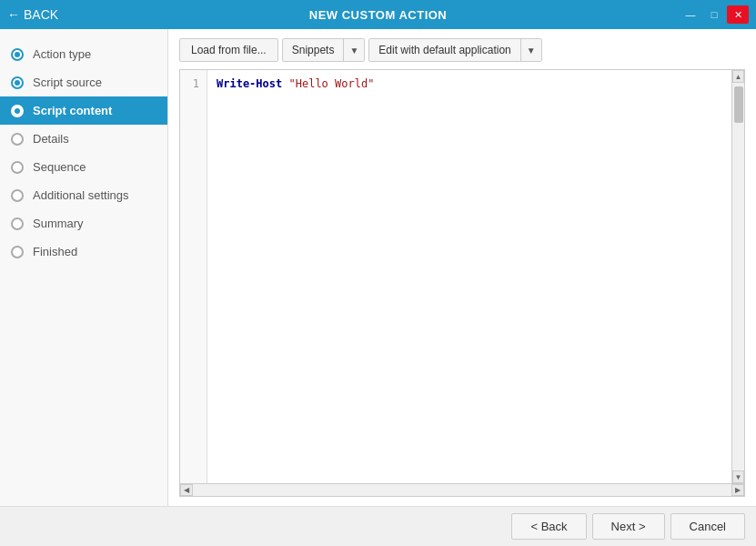 This screenshot has height=546, width=756. Describe the element at coordinates (738, 15) in the screenshot. I see `close-button: ✕` at that location.